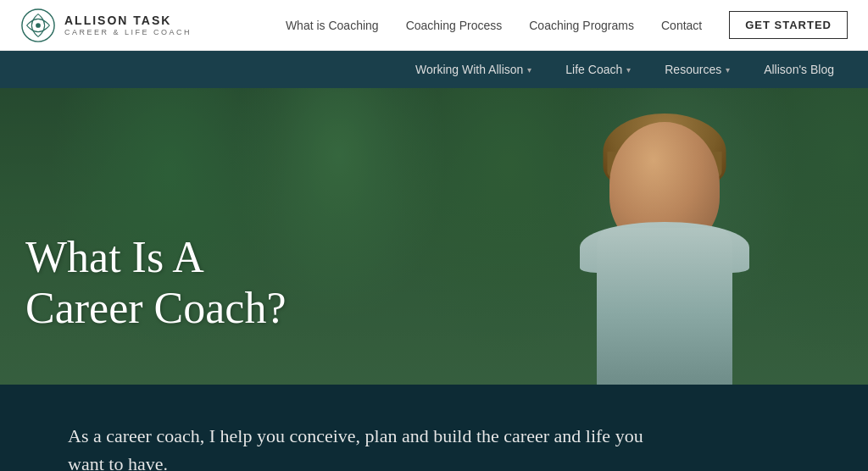  Describe the element at coordinates (434, 69) in the screenshot. I see `secondary-nav: Working With Allison ▾ Life Coach ▾ Reso…` at that location.